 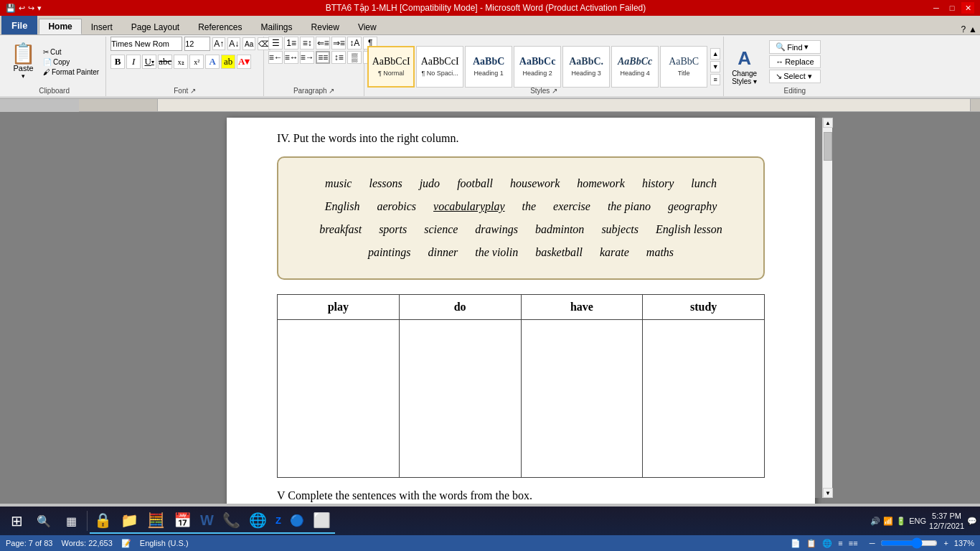 I want to click on scroll-up-arrow: ▲, so click(x=828, y=123).